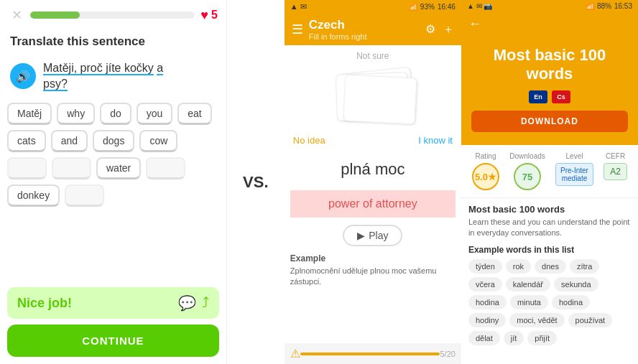  I want to click on word-button: eat, so click(194, 113).